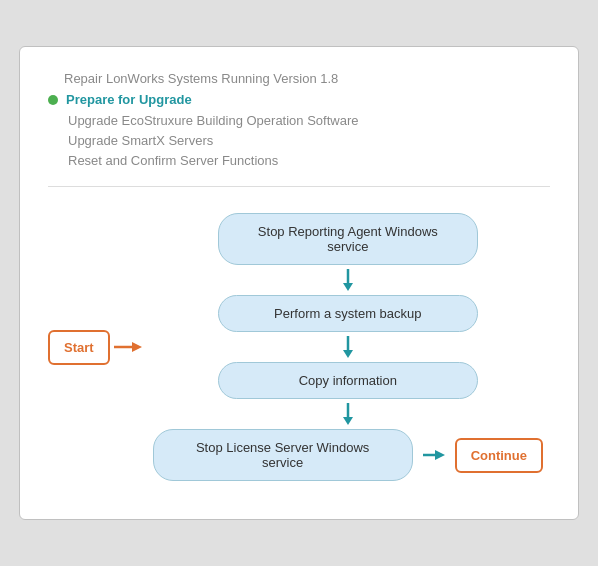 Image resolution: width=598 pixels, height=566 pixels. I want to click on nav-sub-item-0: Upgrade EcoStruxure Building Operation S…, so click(299, 120).